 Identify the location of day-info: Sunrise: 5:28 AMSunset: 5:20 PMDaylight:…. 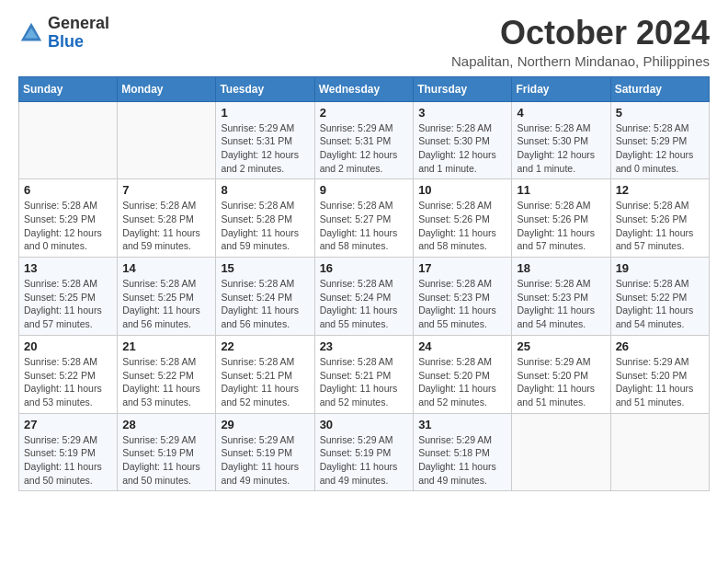
(462, 383).